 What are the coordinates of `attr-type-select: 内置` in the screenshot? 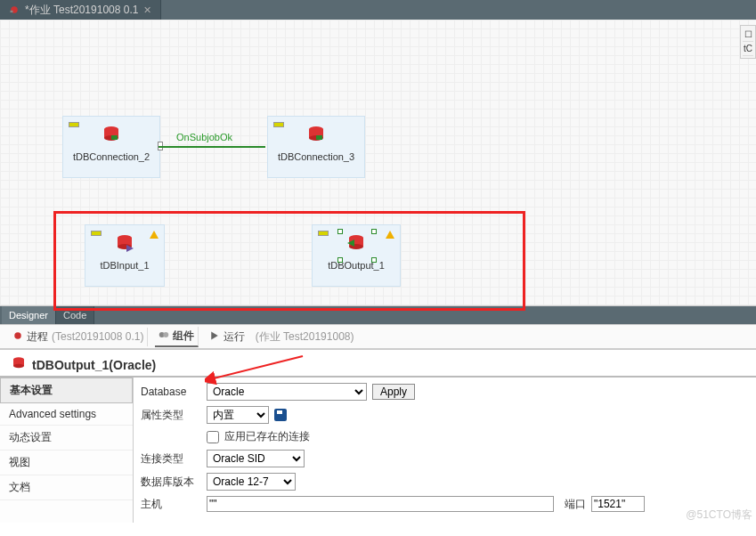 It's located at (238, 415).